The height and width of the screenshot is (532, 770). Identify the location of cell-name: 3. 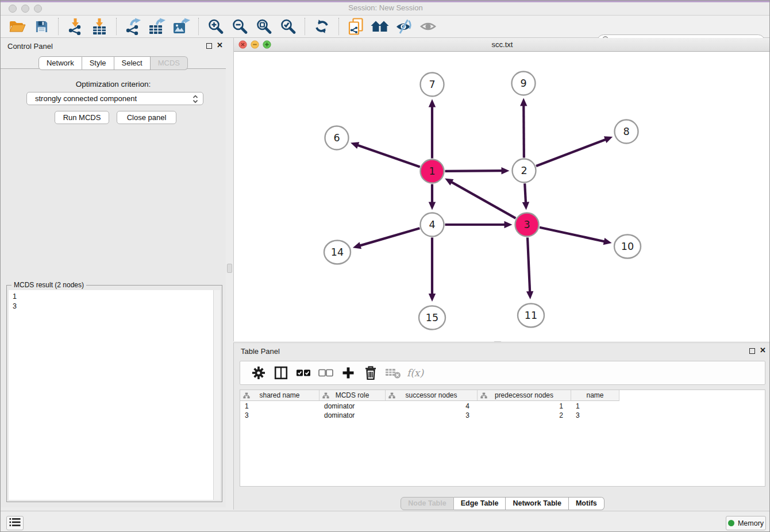
(595, 415).